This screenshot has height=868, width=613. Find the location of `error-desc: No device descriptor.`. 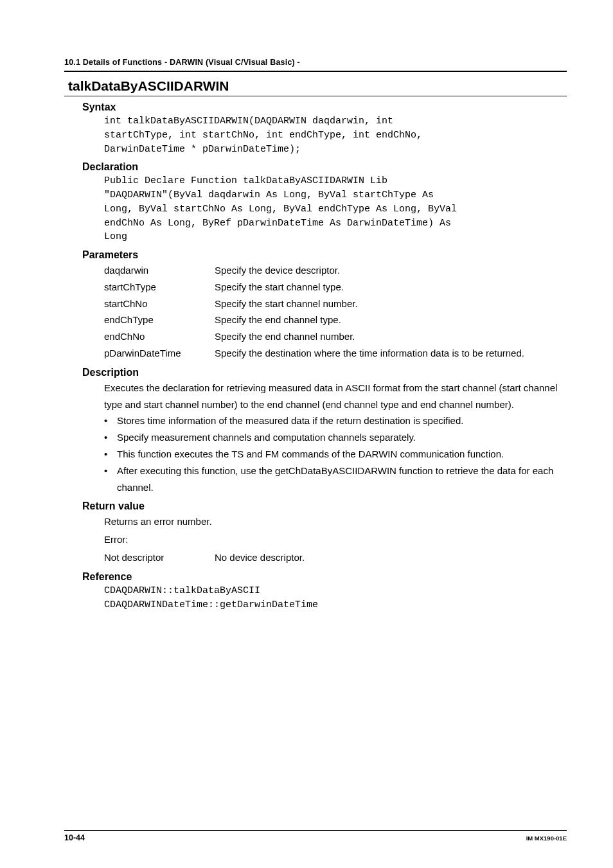

error-desc: No device descriptor. is located at coordinates (391, 558).